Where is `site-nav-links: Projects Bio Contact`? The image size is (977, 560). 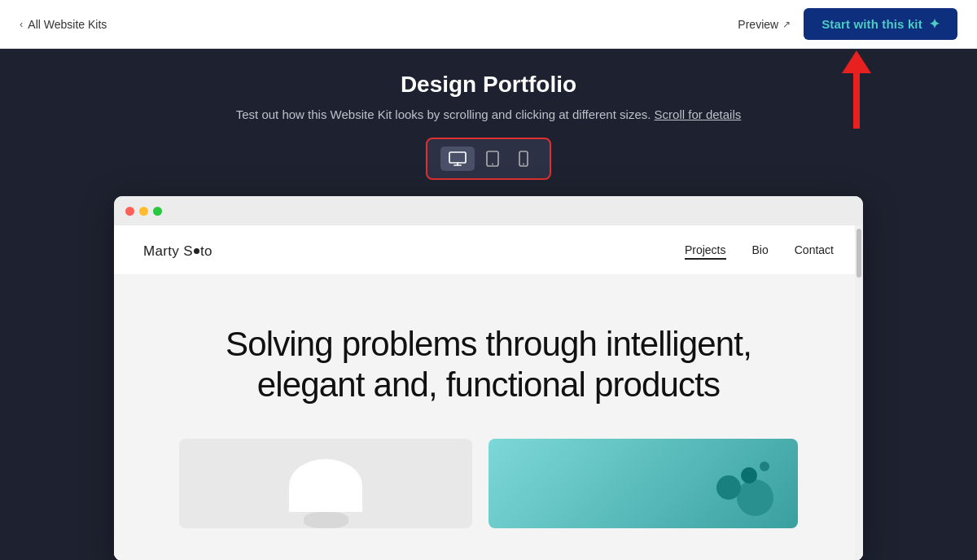
site-nav-links: Projects Bio Contact is located at coordinates (759, 252).